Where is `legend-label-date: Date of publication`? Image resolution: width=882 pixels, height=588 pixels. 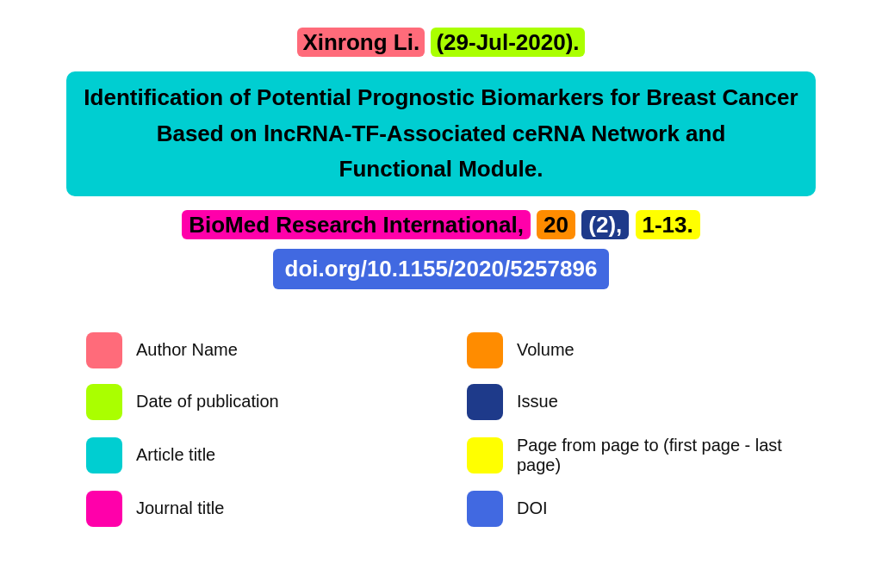
legend-label-date: Date of publication is located at coordinates (208, 401).